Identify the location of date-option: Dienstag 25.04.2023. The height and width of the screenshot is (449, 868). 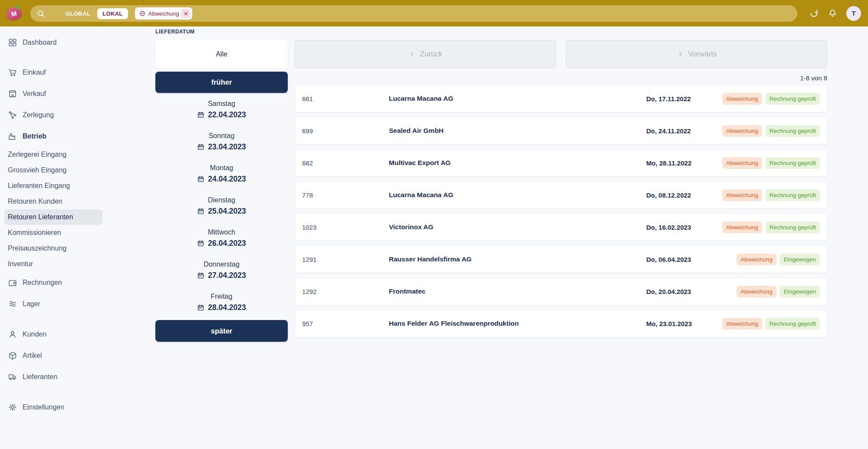
(221, 211).